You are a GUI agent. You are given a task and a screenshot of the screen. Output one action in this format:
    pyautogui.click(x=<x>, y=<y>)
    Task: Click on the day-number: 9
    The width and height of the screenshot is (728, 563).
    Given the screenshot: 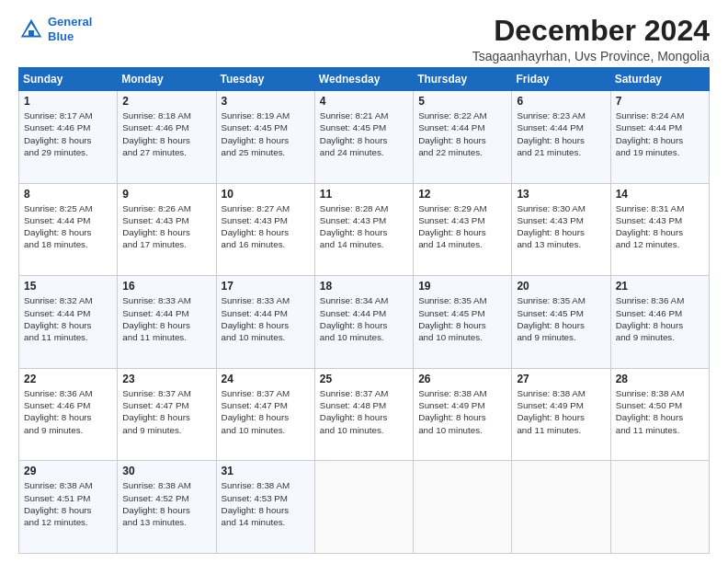 What is the action you would take?
    pyautogui.click(x=166, y=194)
    